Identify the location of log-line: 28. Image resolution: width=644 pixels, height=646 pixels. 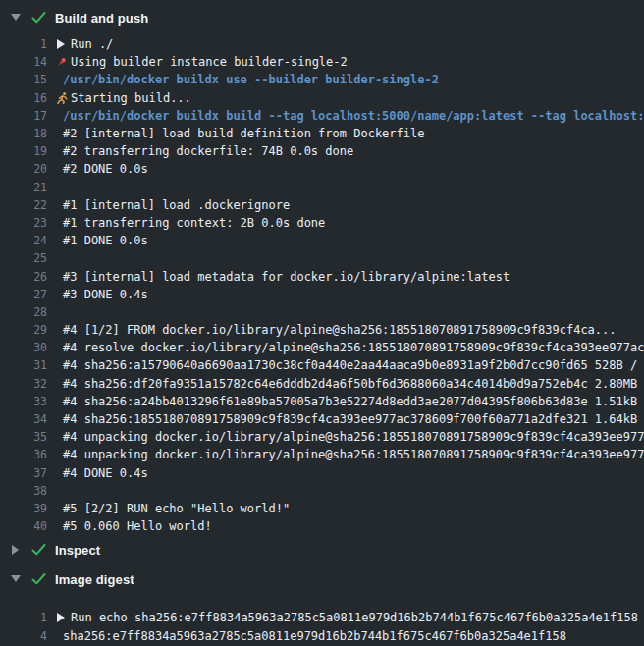
(322, 312).